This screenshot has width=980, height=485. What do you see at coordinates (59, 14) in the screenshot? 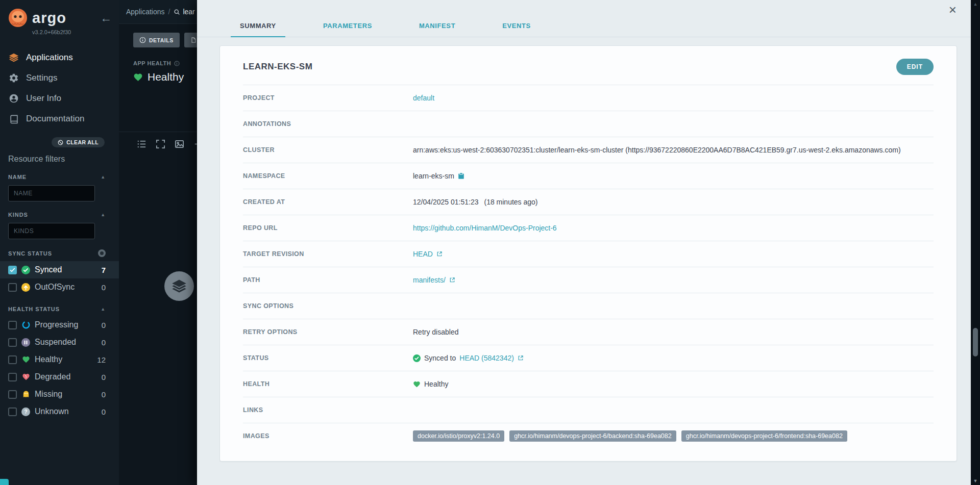
I see `logo-row: argo ←` at bounding box center [59, 14].